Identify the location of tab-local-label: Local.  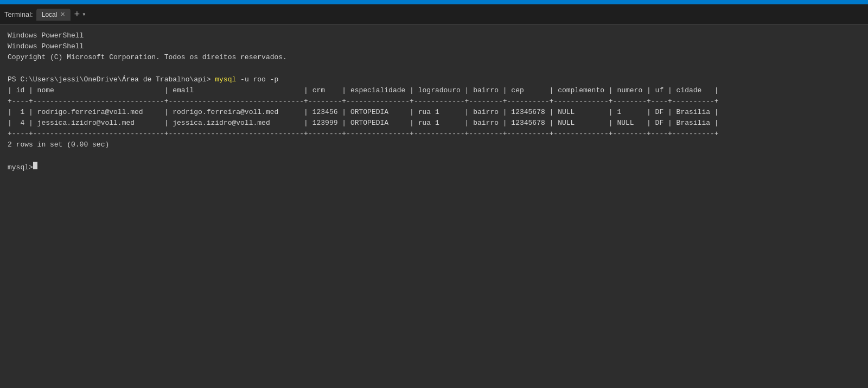
(50, 15).